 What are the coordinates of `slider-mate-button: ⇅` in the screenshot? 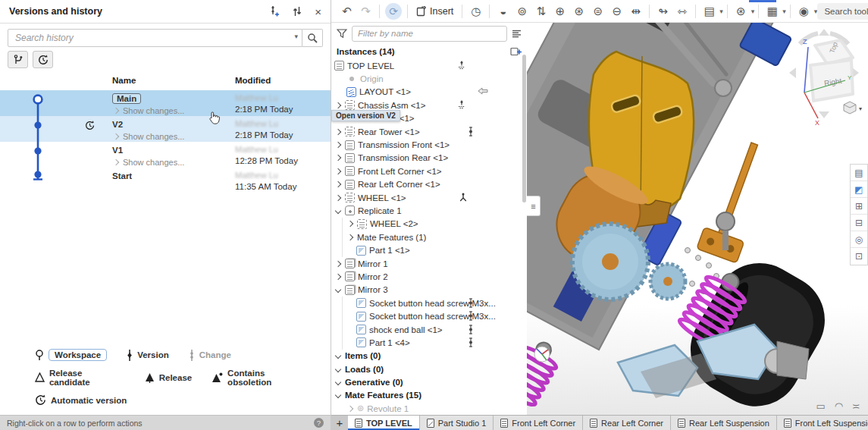 It's located at (541, 11).